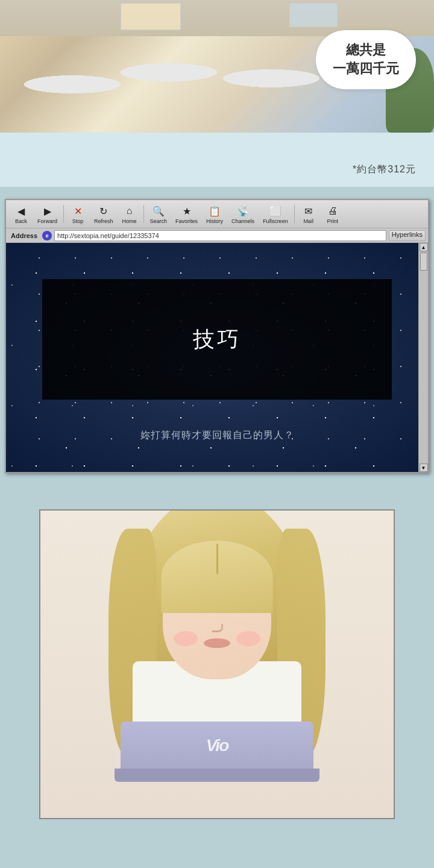 This screenshot has width=434, height=868. What do you see at coordinates (309, 221) in the screenshot?
I see `mail-label: Mail` at bounding box center [309, 221].